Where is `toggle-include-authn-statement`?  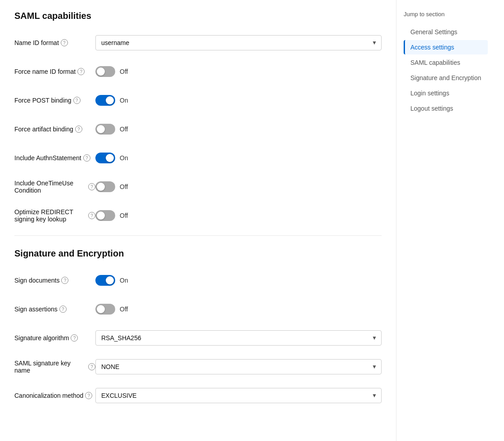 toggle-include-authn-statement is located at coordinates (105, 158).